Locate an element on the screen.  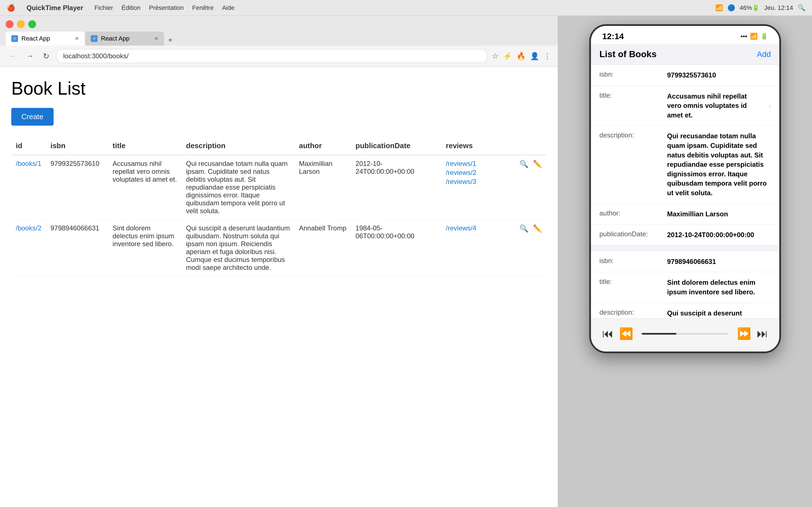
tab-1-favicon: ⚛ is located at coordinates (15, 39).